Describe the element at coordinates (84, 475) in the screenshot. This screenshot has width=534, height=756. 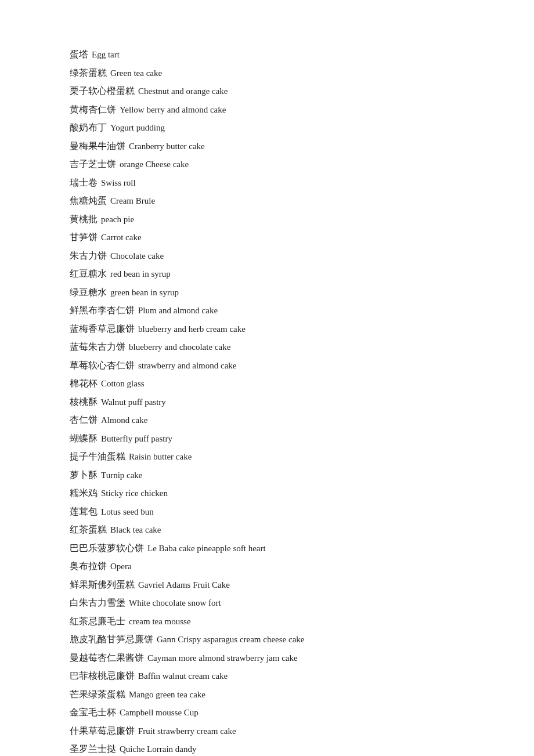
I see `chinese-text: 萝卜酥` at that location.